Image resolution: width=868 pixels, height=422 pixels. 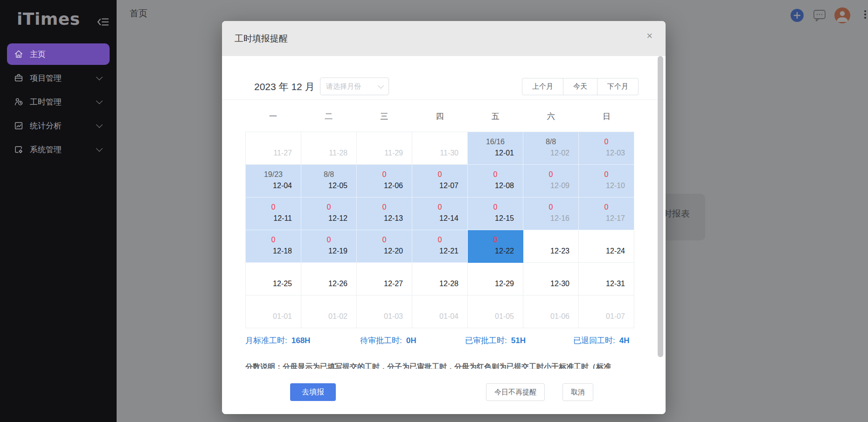 What do you see at coordinates (440, 186) in the screenshot?
I see `cell-date-label: 12-07` at bounding box center [440, 186].